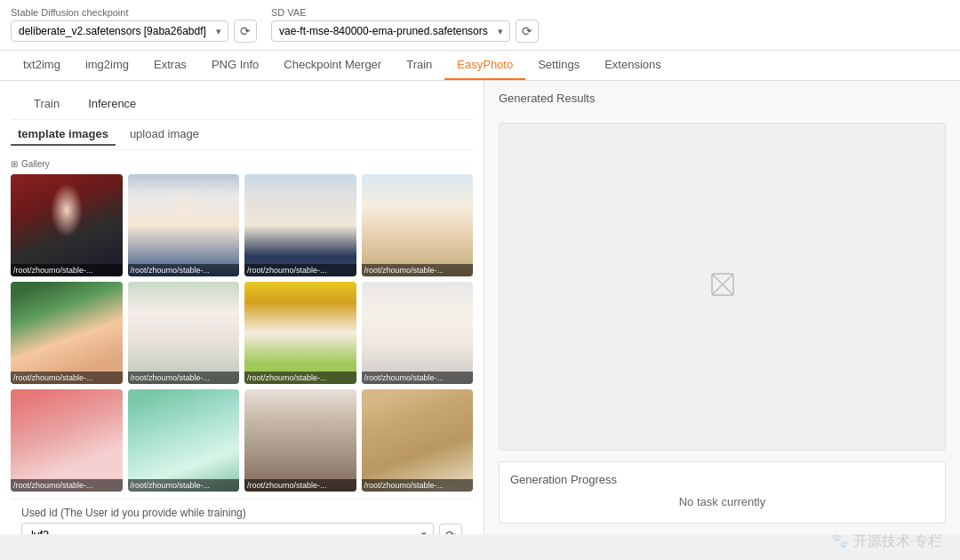 Image resolution: width=960 pixels, height=560 pixels. What do you see at coordinates (558, 66) in the screenshot?
I see `tab-settings: Settings` at bounding box center [558, 66].